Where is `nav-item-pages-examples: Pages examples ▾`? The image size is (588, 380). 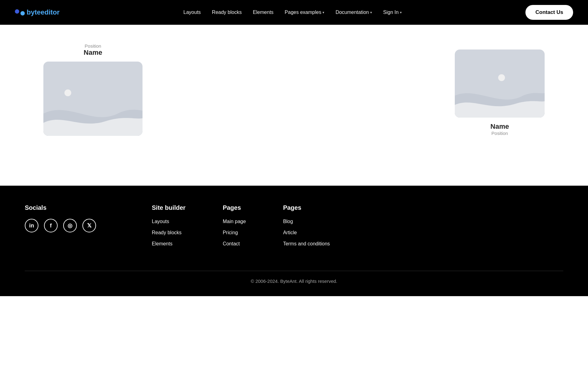 nav-item-pages-examples: Pages examples ▾ is located at coordinates (305, 12).